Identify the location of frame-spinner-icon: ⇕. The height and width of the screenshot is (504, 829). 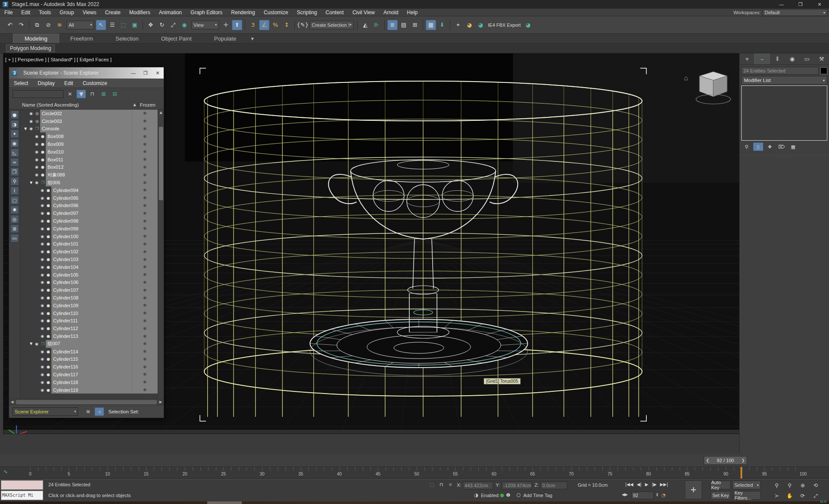
(657, 495).